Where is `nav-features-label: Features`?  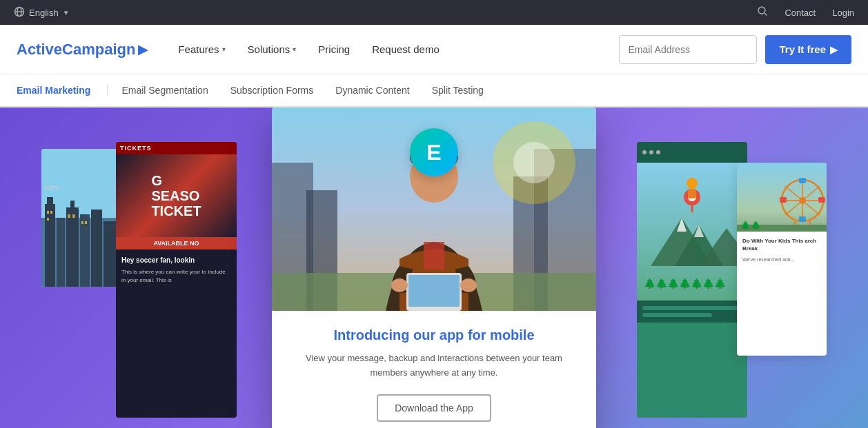 nav-features-label: Features is located at coordinates (199, 50).